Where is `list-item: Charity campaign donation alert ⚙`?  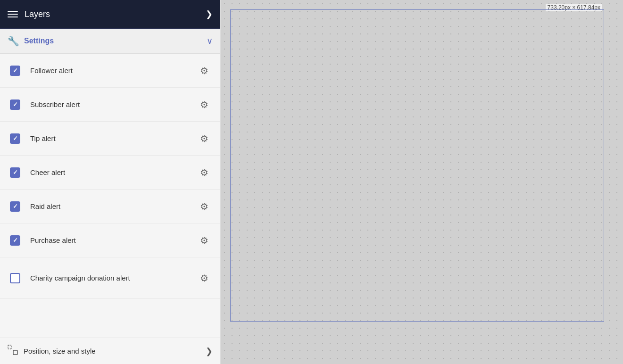 list-item: Charity campaign donation alert ⚙ is located at coordinates (110, 278).